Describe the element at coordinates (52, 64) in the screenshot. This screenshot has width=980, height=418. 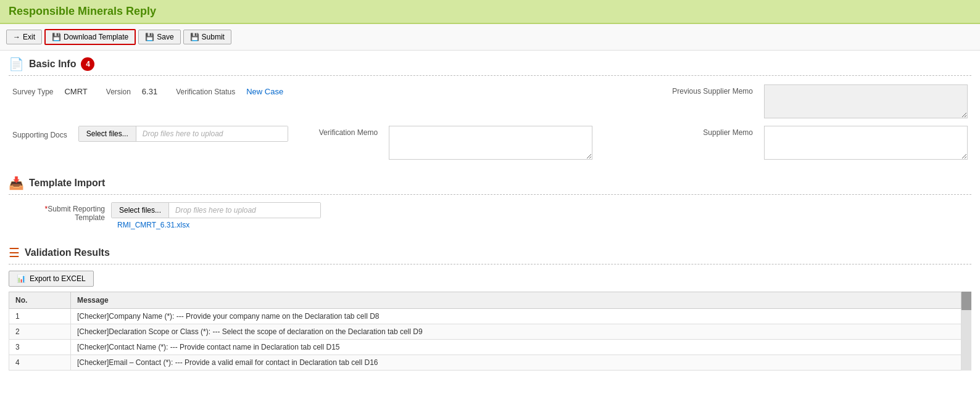
I see `basic-info-title: Basic Info` at that location.